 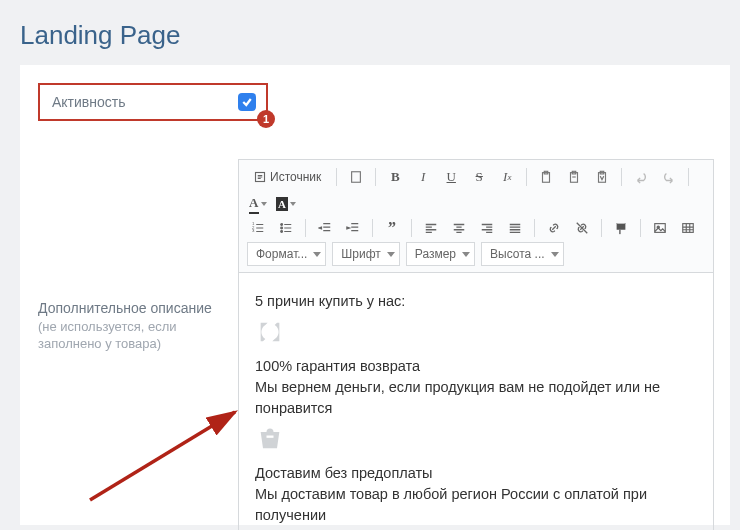 I want to click on block2-text: Мы доставим товар в любой регион России …, so click(x=476, y=505).